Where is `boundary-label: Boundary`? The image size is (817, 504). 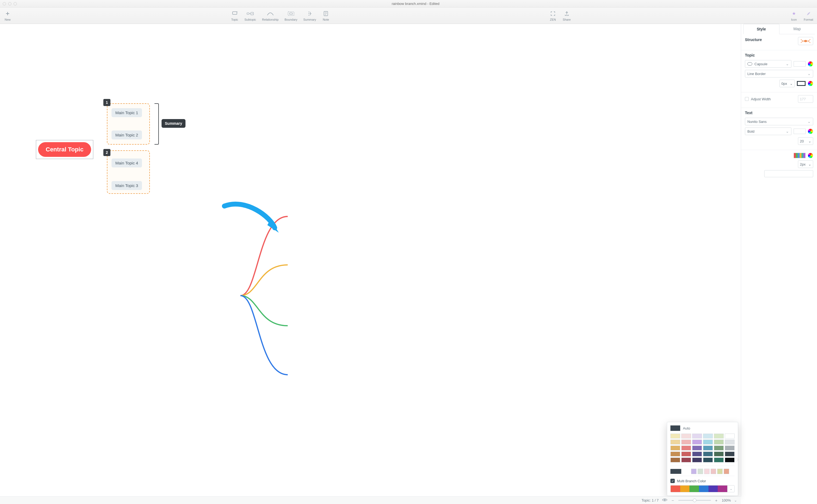
boundary-label: Boundary is located at coordinates (291, 20).